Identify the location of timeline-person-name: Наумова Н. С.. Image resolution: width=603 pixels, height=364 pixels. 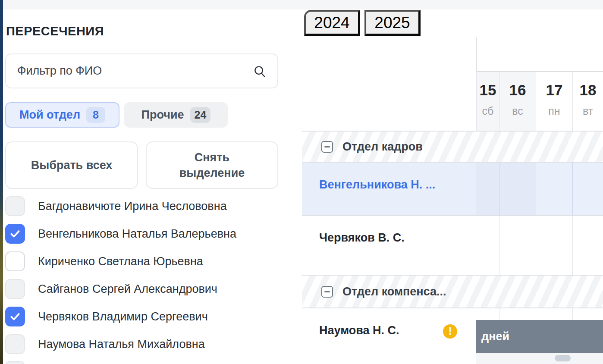
(359, 330).